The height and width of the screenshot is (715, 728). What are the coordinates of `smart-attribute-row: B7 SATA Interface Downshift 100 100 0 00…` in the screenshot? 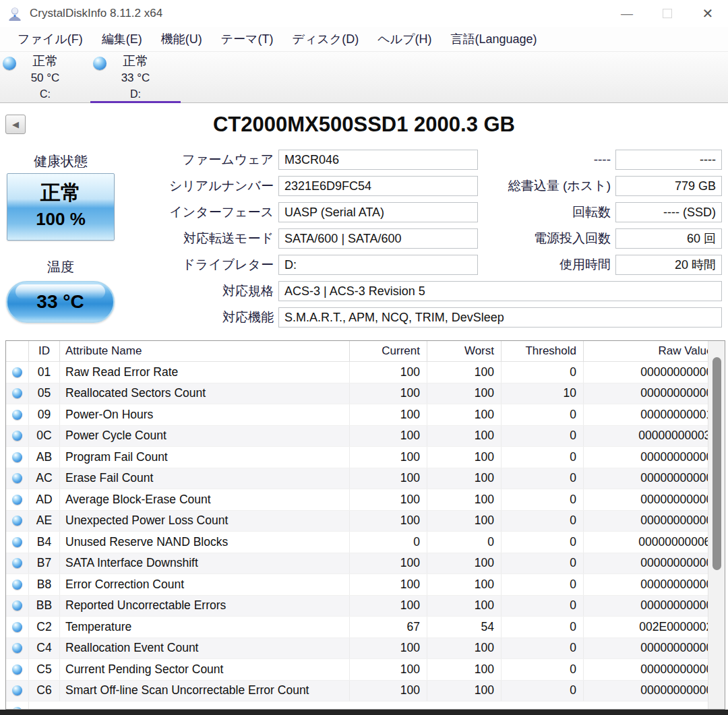 It's located at (365, 564).